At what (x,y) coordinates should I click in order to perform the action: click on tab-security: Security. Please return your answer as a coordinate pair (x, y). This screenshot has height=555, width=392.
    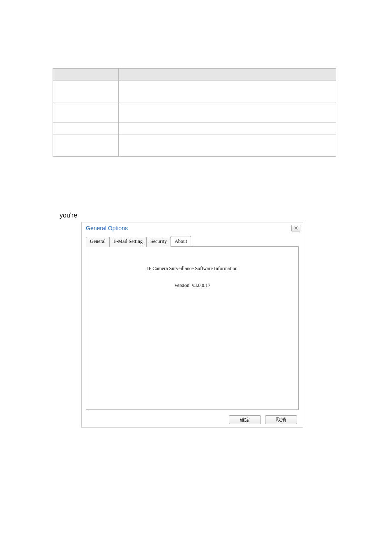
    Looking at the image, I should click on (159, 242).